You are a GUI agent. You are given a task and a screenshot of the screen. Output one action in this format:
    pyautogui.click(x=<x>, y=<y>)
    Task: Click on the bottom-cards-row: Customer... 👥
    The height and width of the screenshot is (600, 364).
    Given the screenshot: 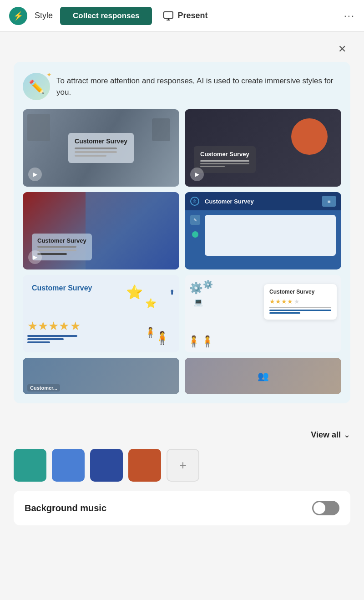 What is the action you would take?
    pyautogui.click(x=182, y=376)
    